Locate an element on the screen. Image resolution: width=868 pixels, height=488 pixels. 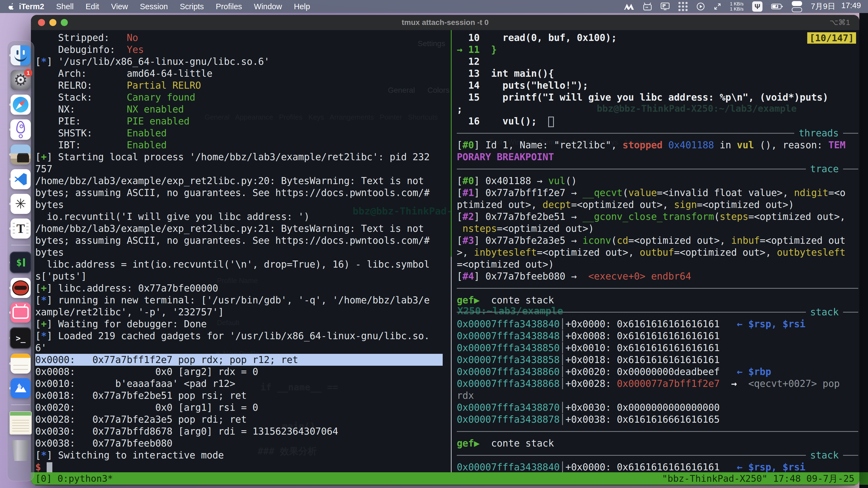
terminal-line: 6' is located at coordinates (41, 348).